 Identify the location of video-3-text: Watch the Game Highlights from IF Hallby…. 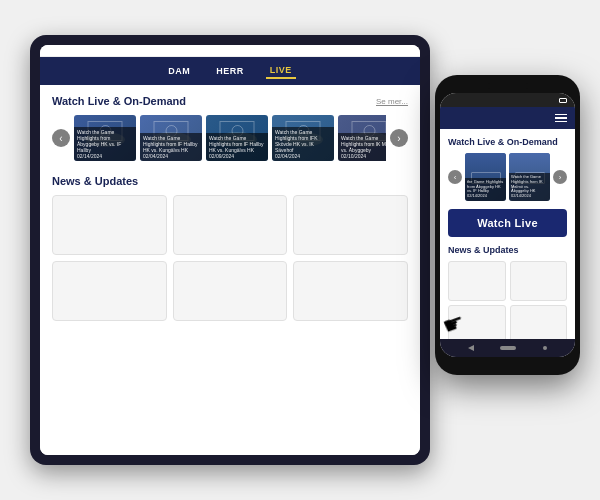
(237, 144).